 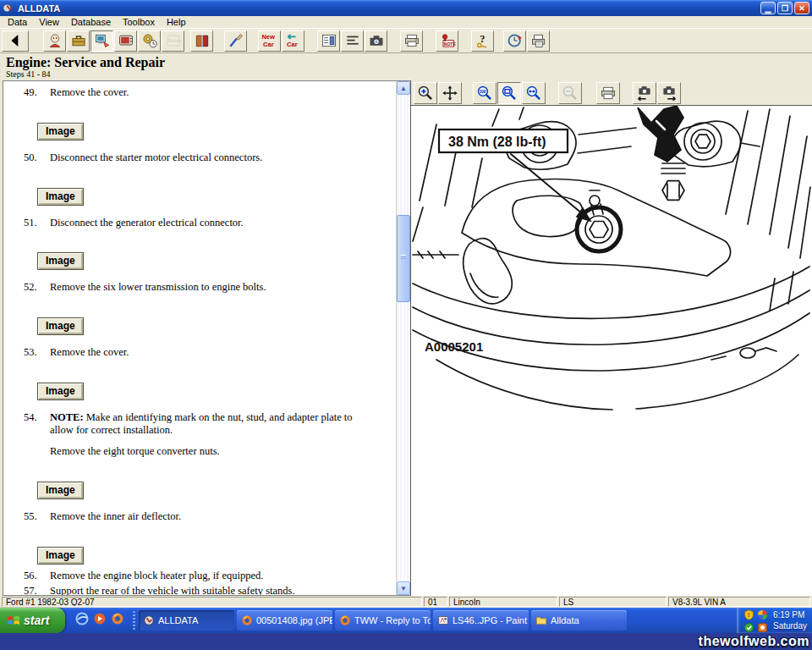 What do you see at coordinates (497, 142) in the screenshot?
I see `torque-callout-text: 38 Nm (28 lb-ft)` at bounding box center [497, 142].